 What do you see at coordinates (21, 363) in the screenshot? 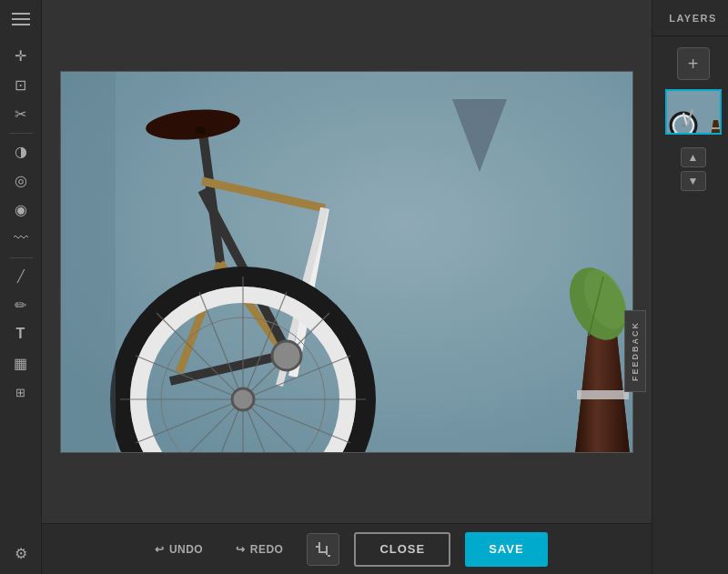
I see `hatch-tool: ▦` at bounding box center [21, 363].